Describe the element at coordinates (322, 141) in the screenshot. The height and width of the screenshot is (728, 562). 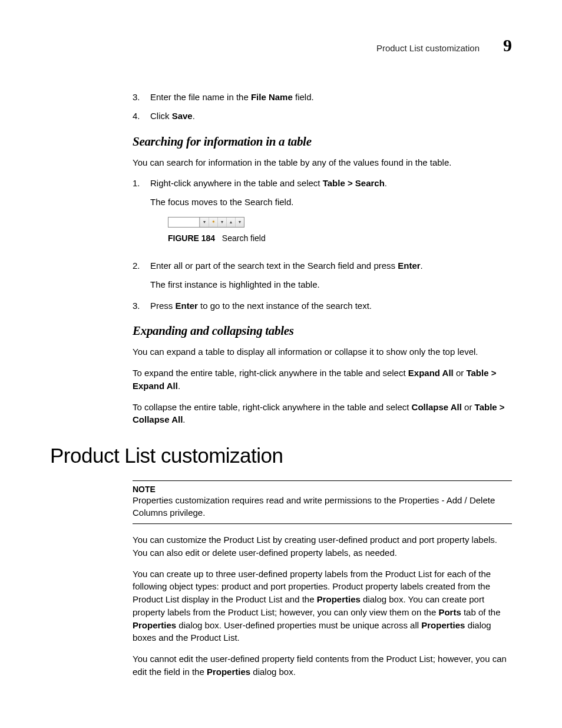
I see `subsection-heading-searching: Searching for information in a table` at that location.